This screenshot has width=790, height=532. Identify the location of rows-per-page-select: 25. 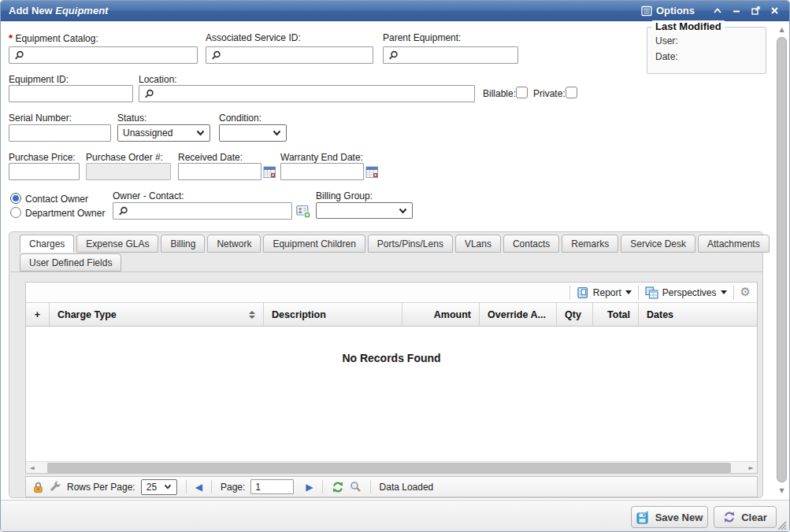
(159, 487).